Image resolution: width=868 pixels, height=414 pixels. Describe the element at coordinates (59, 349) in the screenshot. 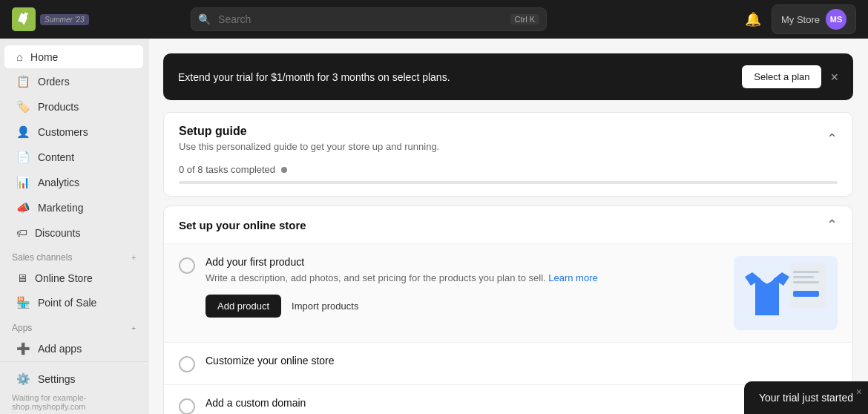

I see `sidebar-item-add-apps-label: Add apps` at that location.